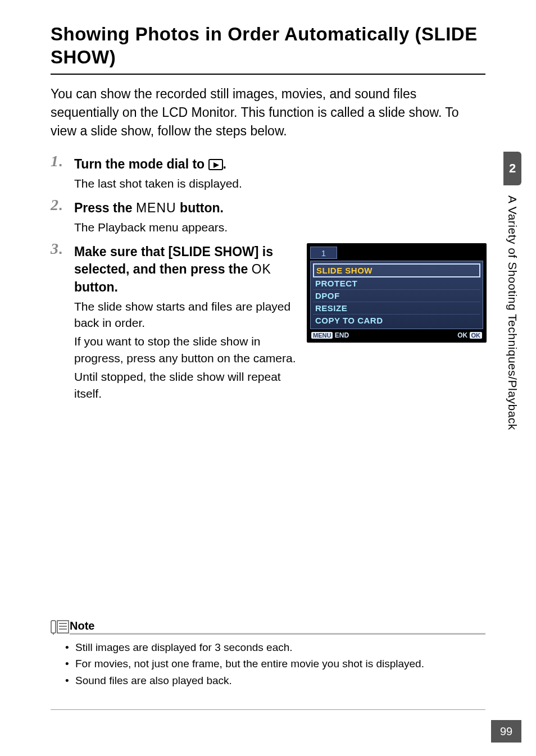 The height and width of the screenshot is (756, 536). I want to click on note-list: Still images are displayed for 3 seconds…, so click(275, 664).